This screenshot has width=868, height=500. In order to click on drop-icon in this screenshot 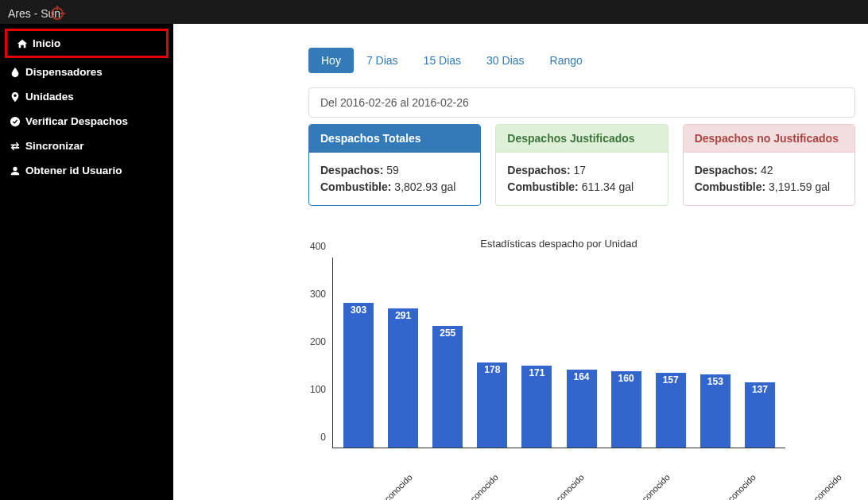, I will do `click(15, 72)`.